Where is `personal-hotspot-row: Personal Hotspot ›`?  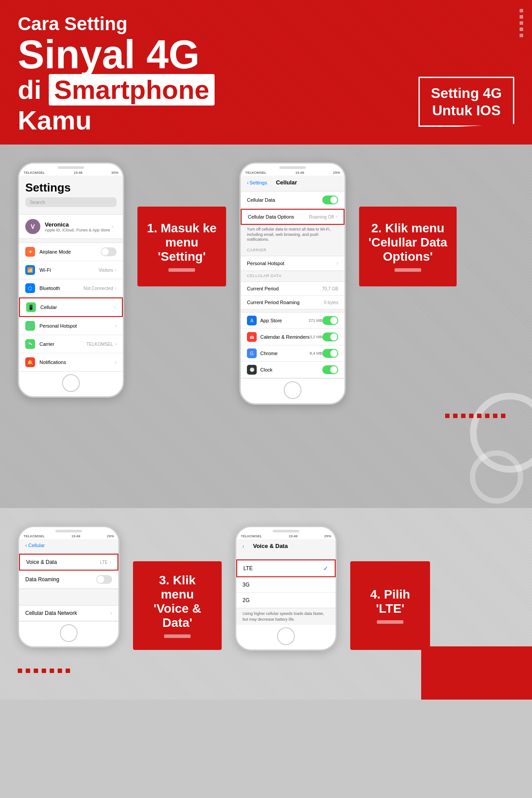
personal-hotspot-row: Personal Hotspot › is located at coordinates (293, 263).